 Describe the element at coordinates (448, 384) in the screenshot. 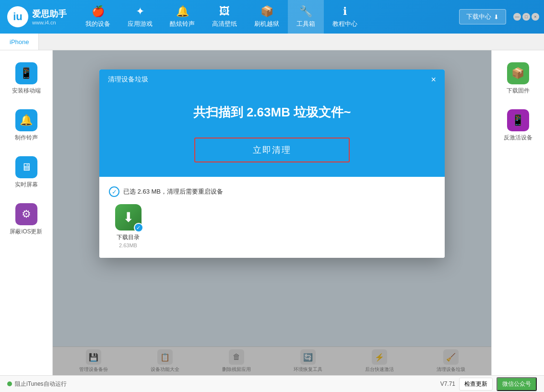

I see `version-label: V7.71` at that location.